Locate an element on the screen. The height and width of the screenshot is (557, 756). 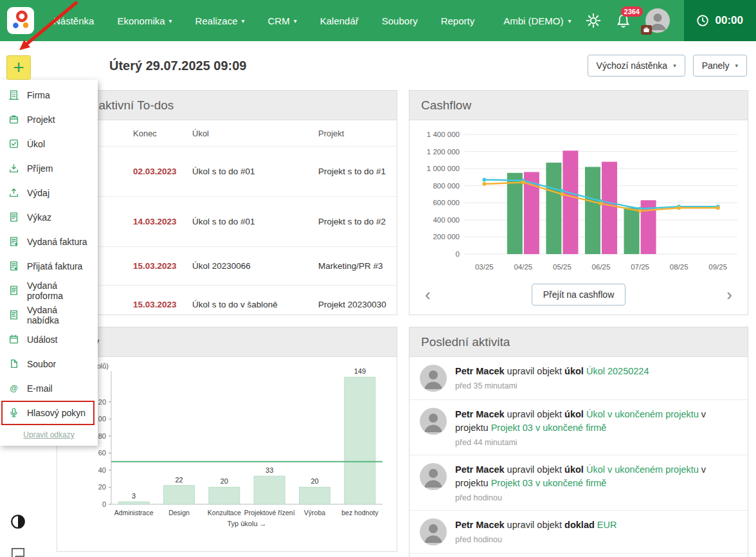
menu-item-udalost: Událost is located at coordinates (49, 340).